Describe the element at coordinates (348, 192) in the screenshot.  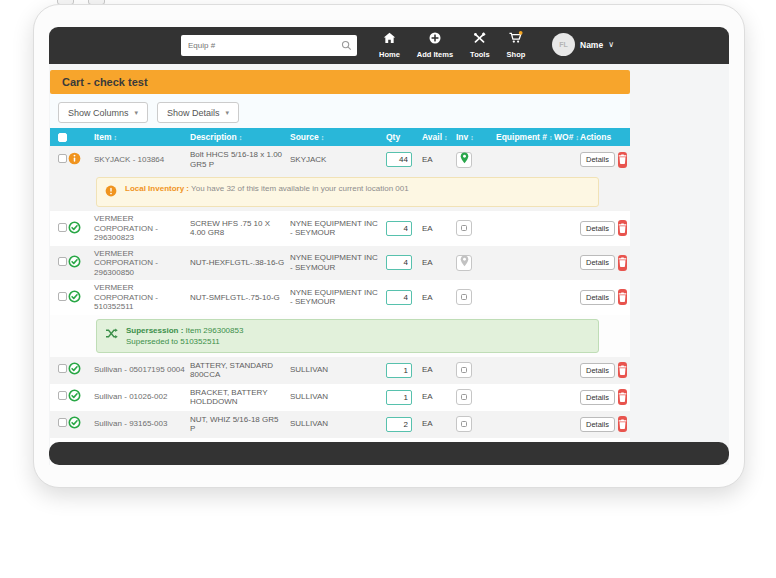
I see `local-inventory-warning: Local Inventory : You have 32 of this it…` at that location.